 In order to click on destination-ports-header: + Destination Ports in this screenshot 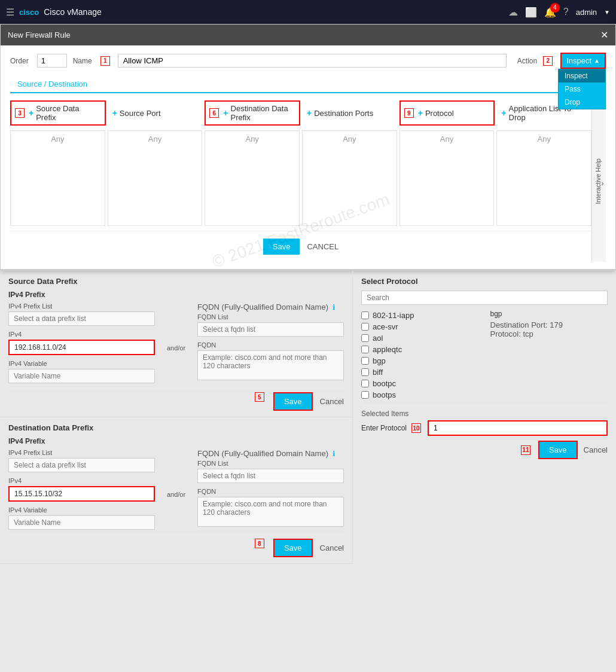, I will do `click(350, 113)`.